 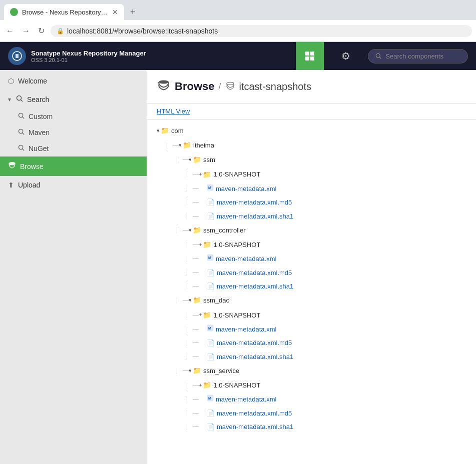 I want to click on sidebar-item-maven: Maven, so click(x=73, y=132).